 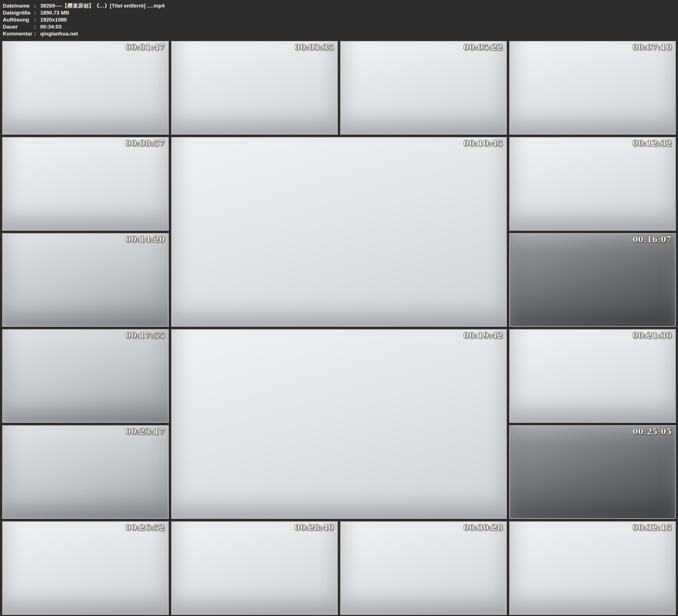 What do you see at coordinates (145, 239) in the screenshot?
I see `timestamp-overlay: 00:14:20` at bounding box center [145, 239].